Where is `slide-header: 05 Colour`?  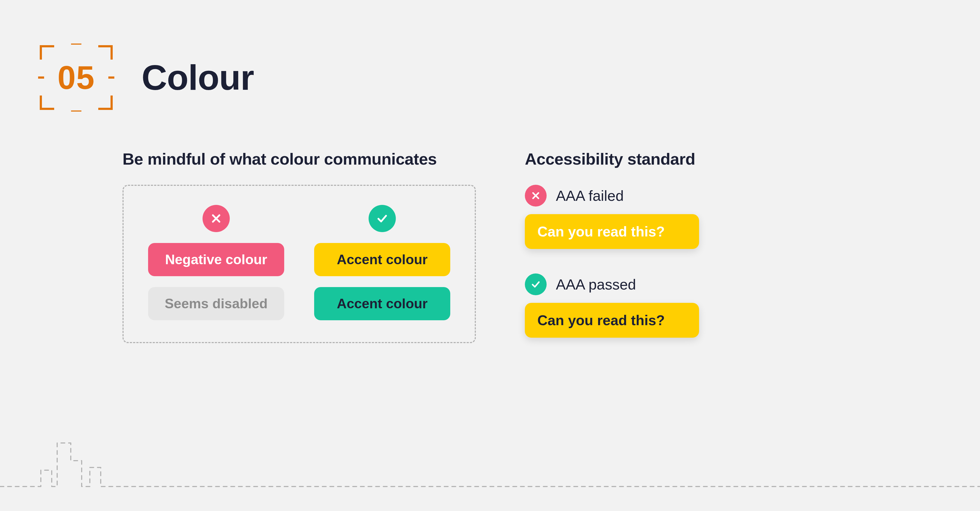 slide-header: 05 Colour is located at coordinates (146, 78).